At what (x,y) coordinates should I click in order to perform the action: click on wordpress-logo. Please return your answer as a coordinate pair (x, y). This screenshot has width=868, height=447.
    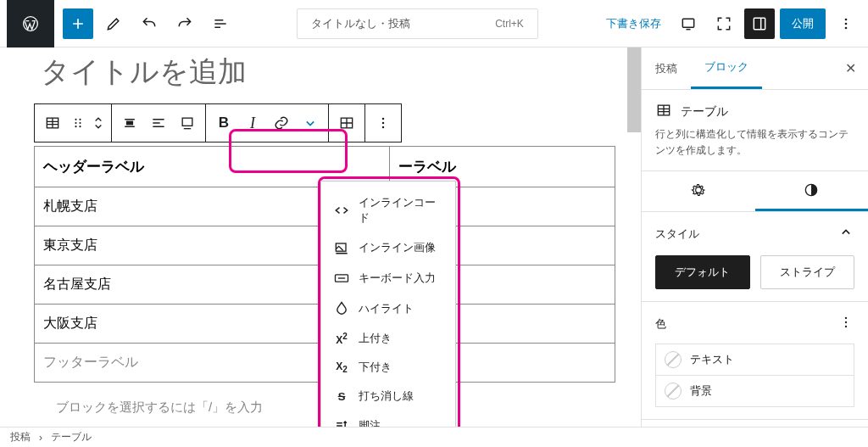
    Looking at the image, I should click on (31, 24).